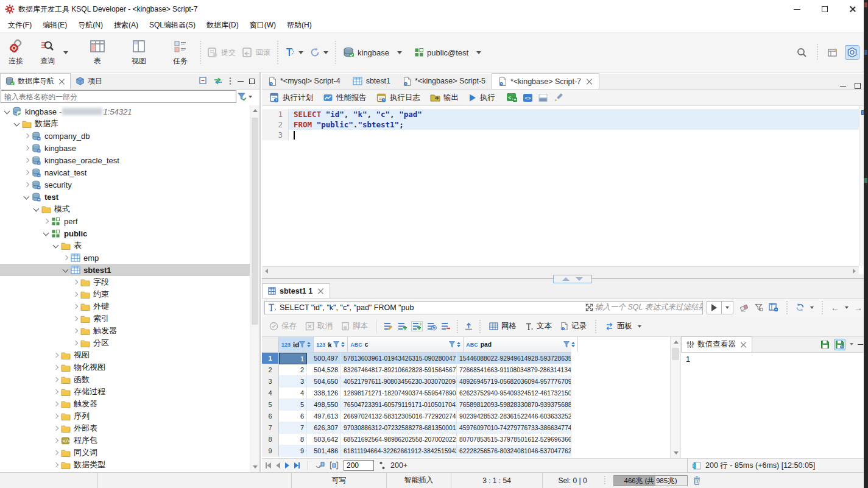  Describe the element at coordinates (293, 358) in the screenshot. I see `cell-id: 1` at that location.